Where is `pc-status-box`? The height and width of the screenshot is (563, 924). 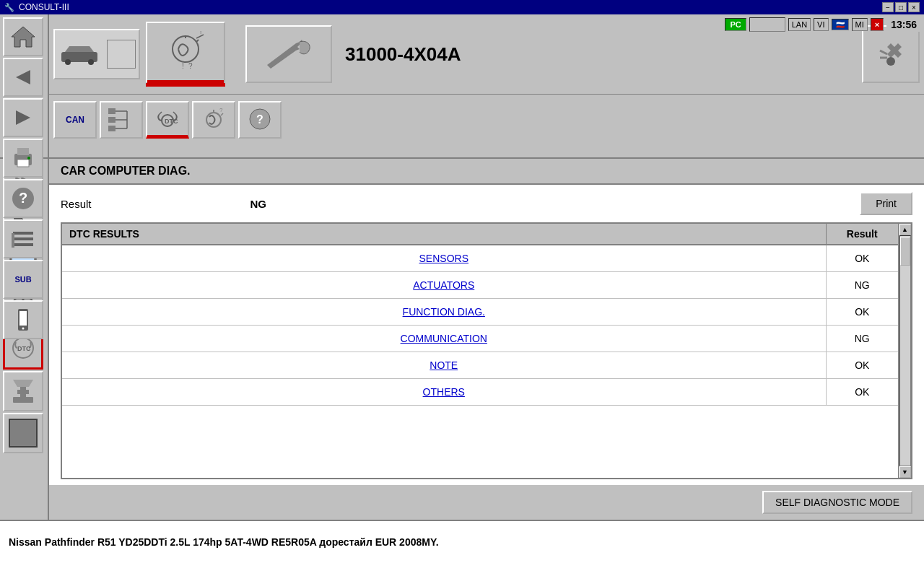 pc-status-box is located at coordinates (767, 25).